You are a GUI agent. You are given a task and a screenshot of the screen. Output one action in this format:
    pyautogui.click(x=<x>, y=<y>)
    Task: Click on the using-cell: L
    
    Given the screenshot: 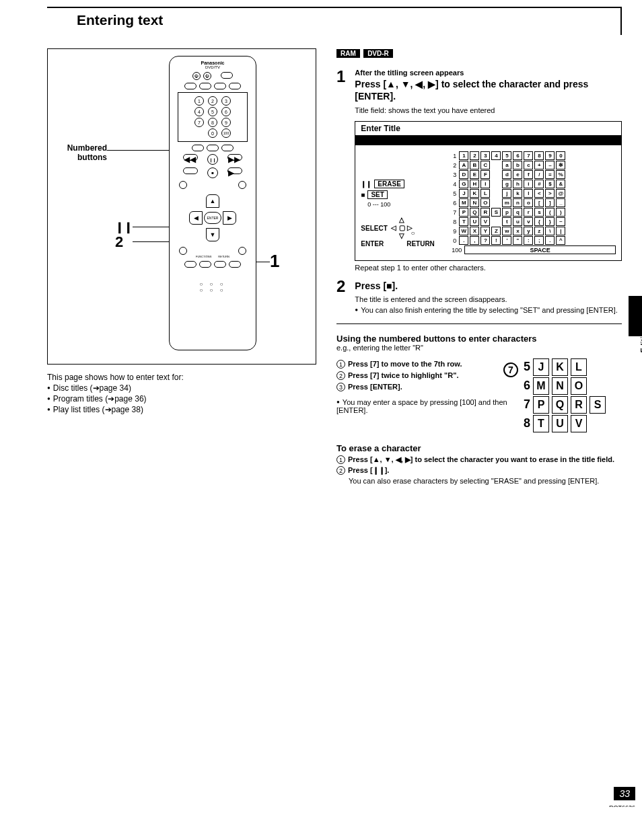 What is the action you would take?
    pyautogui.click(x=579, y=367)
    